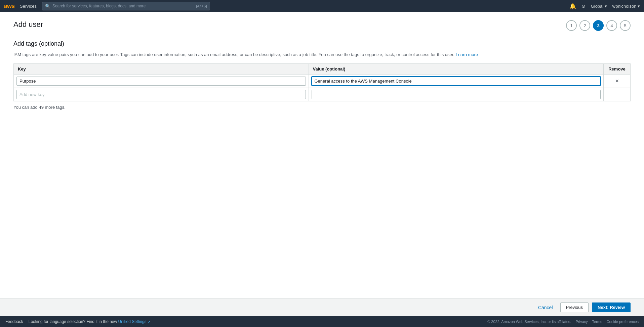 The height and width of the screenshot is (327, 644). Describe the element at coordinates (322, 55) in the screenshot. I see `section-description: IAM tags are key-value pairs you can add…` at that location.